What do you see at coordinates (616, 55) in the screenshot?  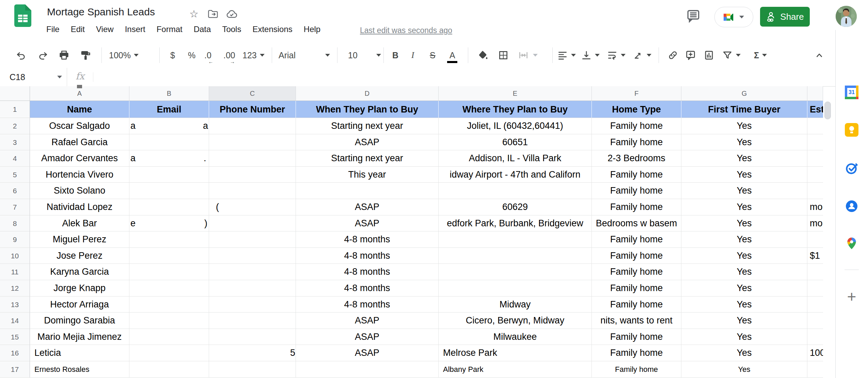 I see `text-wrapping-button` at bounding box center [616, 55].